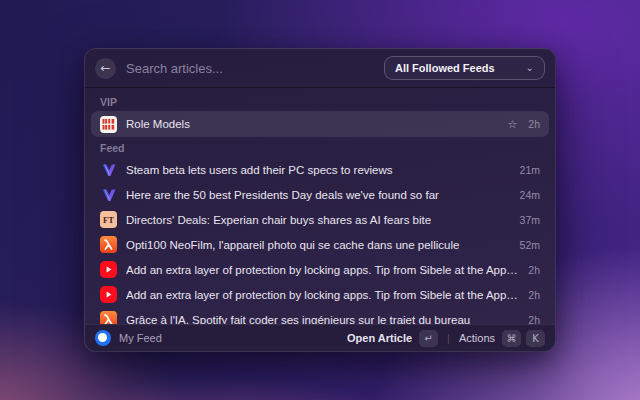 The image size is (640, 400). I want to click on return-key-icon: ↵, so click(428, 338).